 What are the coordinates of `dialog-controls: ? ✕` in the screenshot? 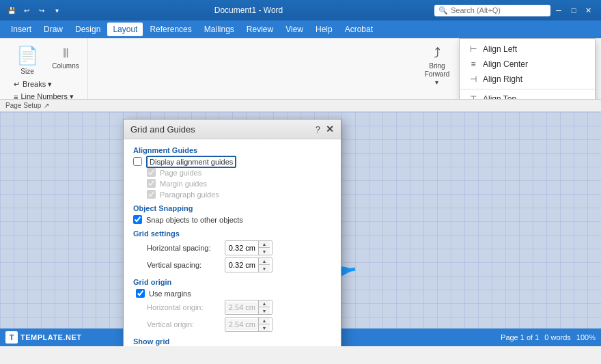 It's located at (325, 129).